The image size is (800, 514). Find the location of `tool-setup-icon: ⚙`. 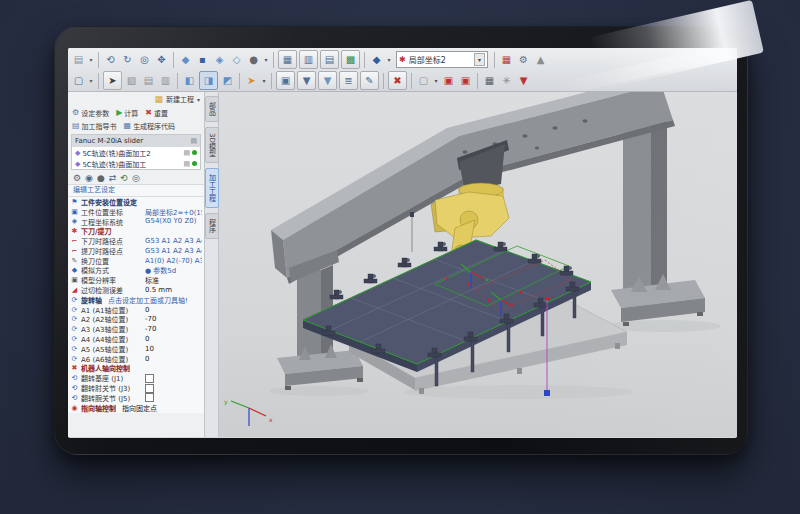

tool-setup-icon: ⚙ is located at coordinates (77, 178).